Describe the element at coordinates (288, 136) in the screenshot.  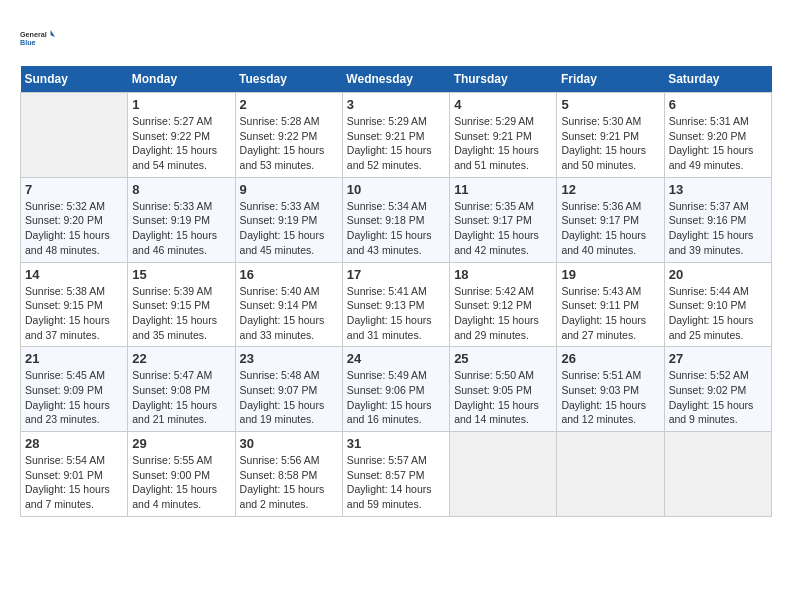
I see `calendar-cell: 2Sunrise: 5:28 AMSunset: 9:22 PMDaylight…` at that location.